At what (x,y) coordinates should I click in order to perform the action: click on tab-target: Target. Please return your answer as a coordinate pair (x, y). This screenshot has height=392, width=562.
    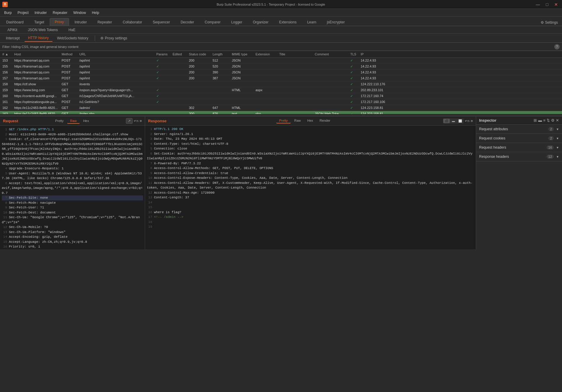
    Looking at the image, I should click on (39, 22).